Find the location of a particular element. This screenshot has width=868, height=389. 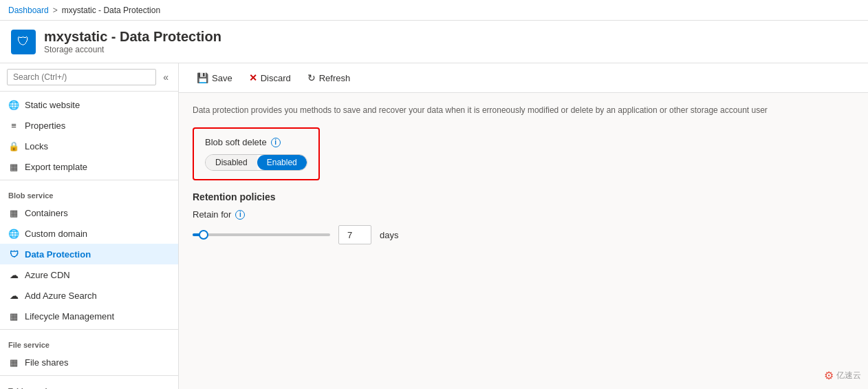

sidebar-label-data-protection: Data Protection is located at coordinates (58, 255).